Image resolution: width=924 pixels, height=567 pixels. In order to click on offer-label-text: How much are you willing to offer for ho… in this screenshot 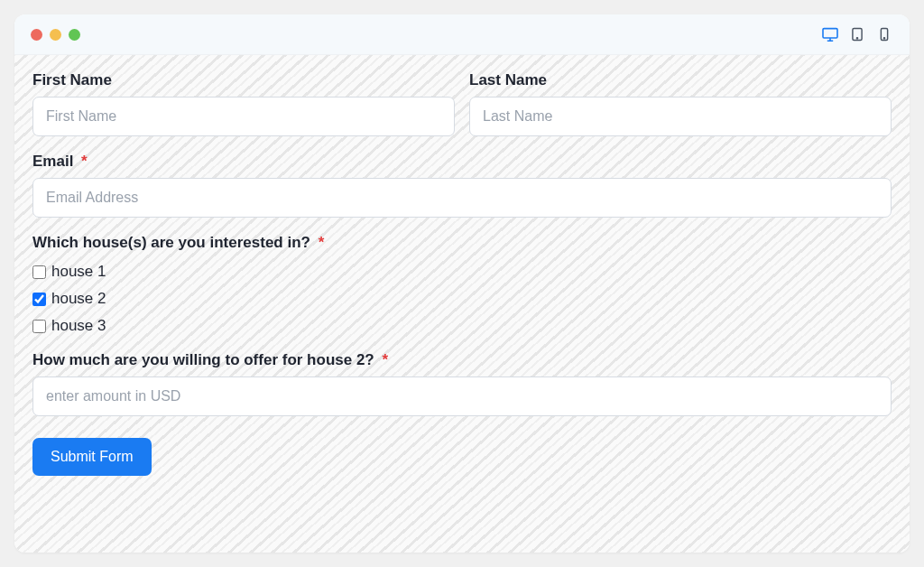, I will do `click(204, 359)`.